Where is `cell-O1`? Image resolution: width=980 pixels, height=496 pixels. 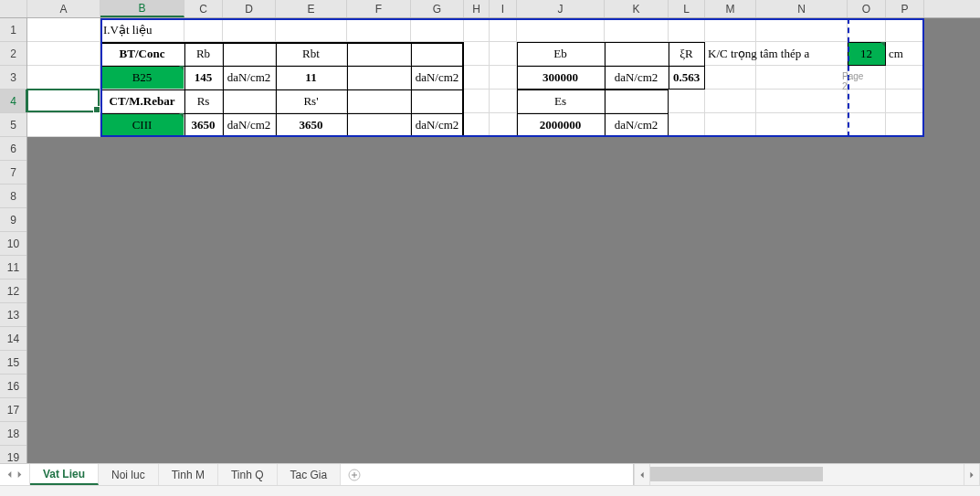
cell-O1 is located at coordinates (867, 30).